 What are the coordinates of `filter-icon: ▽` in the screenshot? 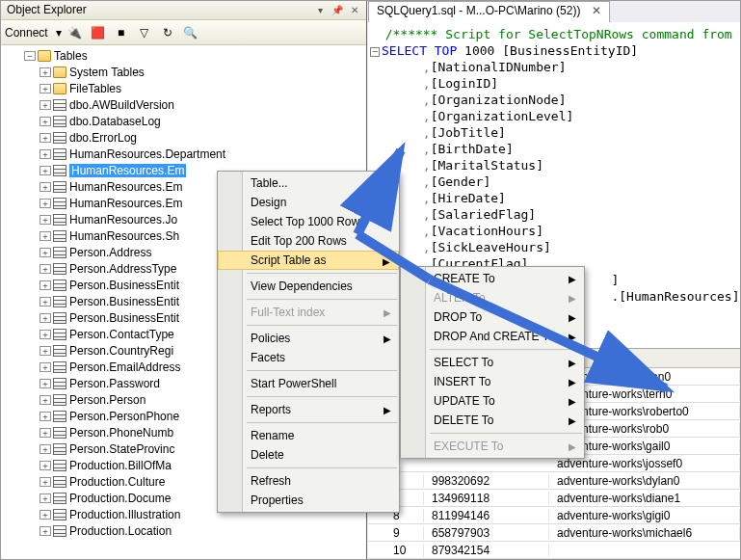 It's located at (145, 33).